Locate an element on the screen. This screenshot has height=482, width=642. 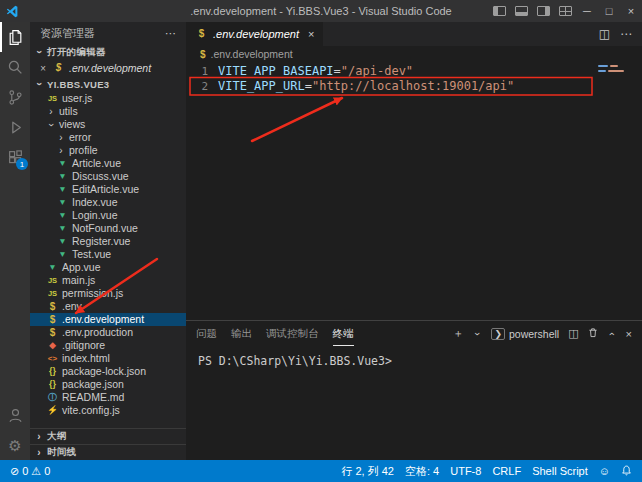
extensions-icon: 1 is located at coordinates (15, 157).